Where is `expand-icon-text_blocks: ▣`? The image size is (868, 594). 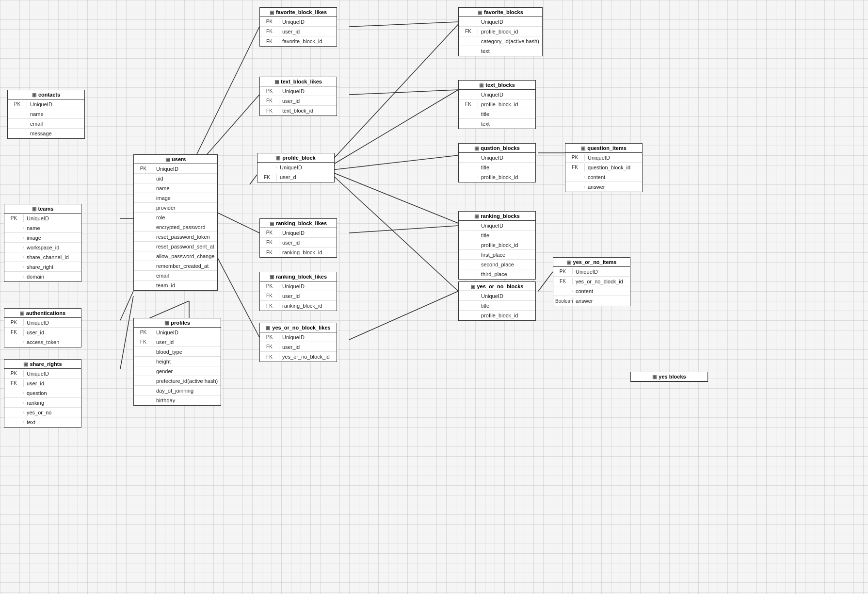
expand-icon-text_blocks: ▣ is located at coordinates (481, 85).